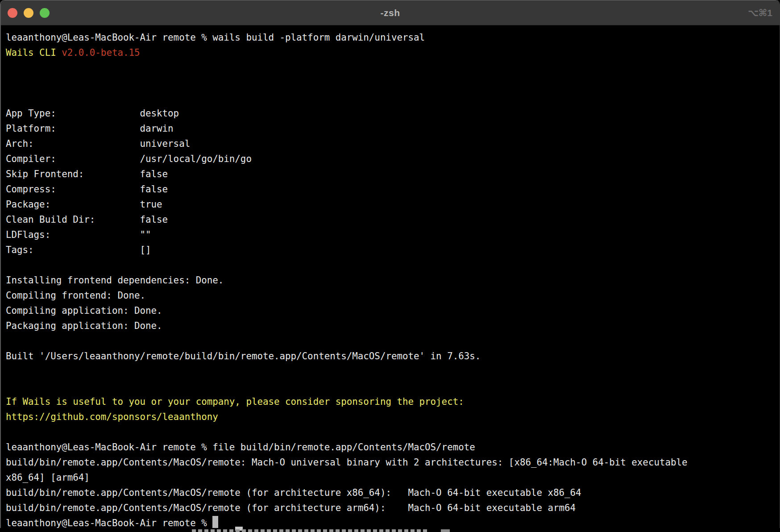 Image resolution: width=780 pixels, height=532 pixels. What do you see at coordinates (90, 129) in the screenshot?
I see `terminal-text-segment: Platform: darwin` at bounding box center [90, 129].